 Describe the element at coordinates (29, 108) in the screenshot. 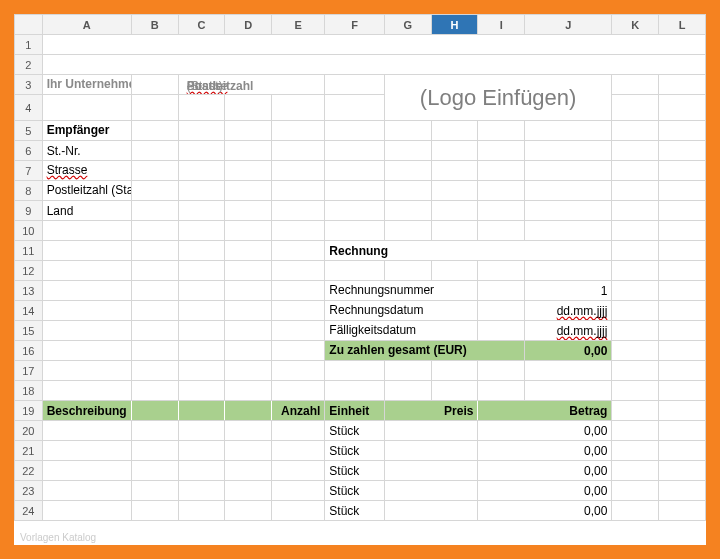

I see `row-header: 4` at that location.